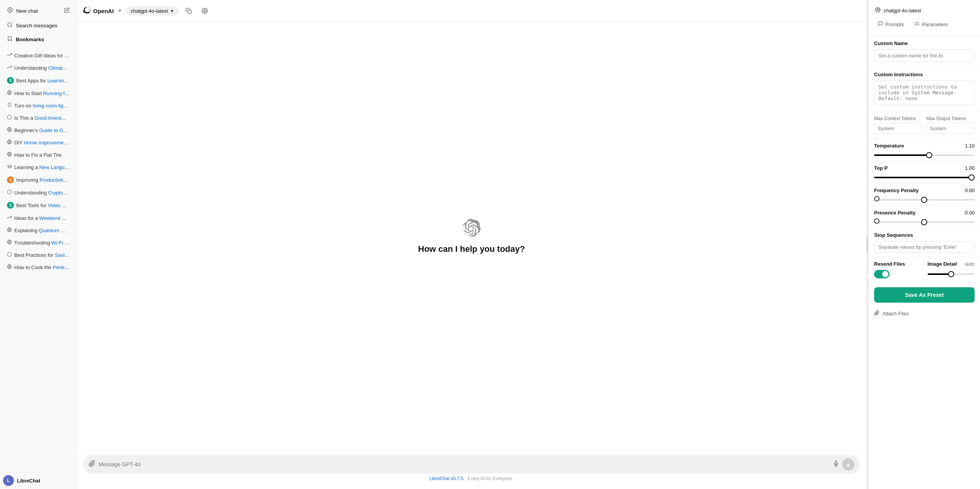 This screenshot has height=489, width=980. I want to click on list-item: 3Best Tools for Video Editing, so click(39, 205).